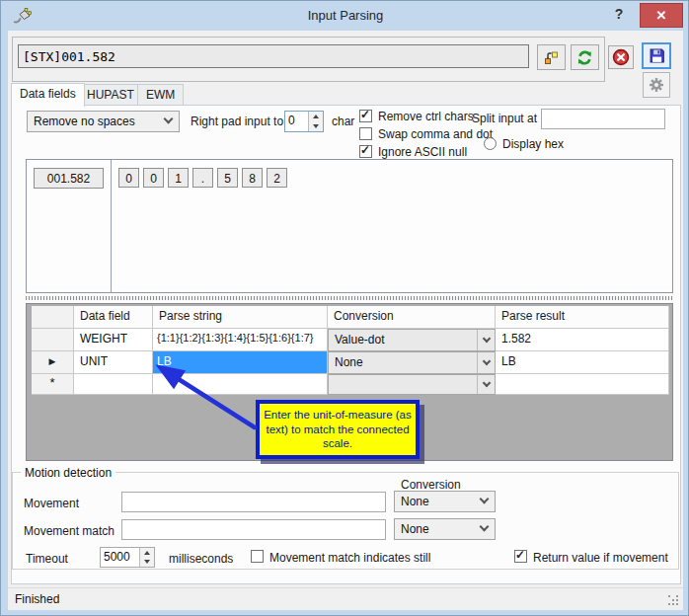 The image size is (689, 616). What do you see at coordinates (345, 598) in the screenshot?
I see `status-bar: Finished` at bounding box center [345, 598].